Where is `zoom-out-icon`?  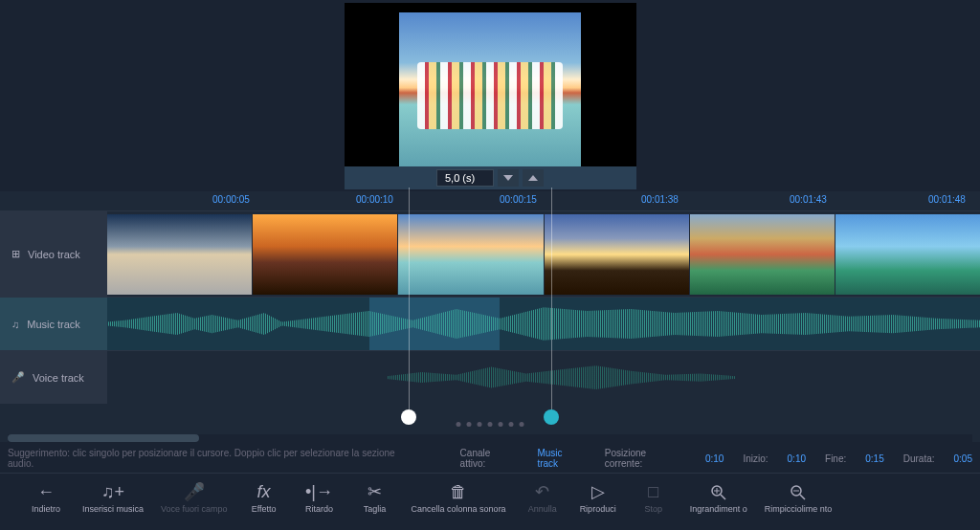
zoom-out-icon is located at coordinates (798, 493).